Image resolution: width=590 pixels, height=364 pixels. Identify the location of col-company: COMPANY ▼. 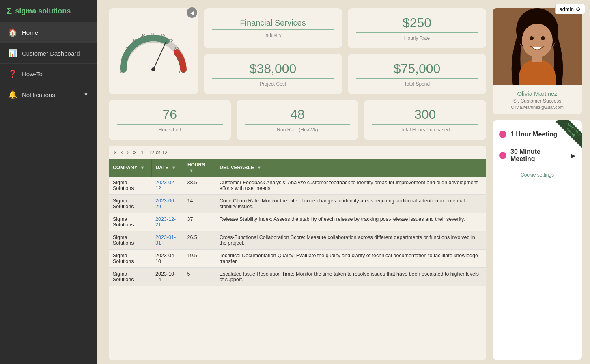
(130, 168).